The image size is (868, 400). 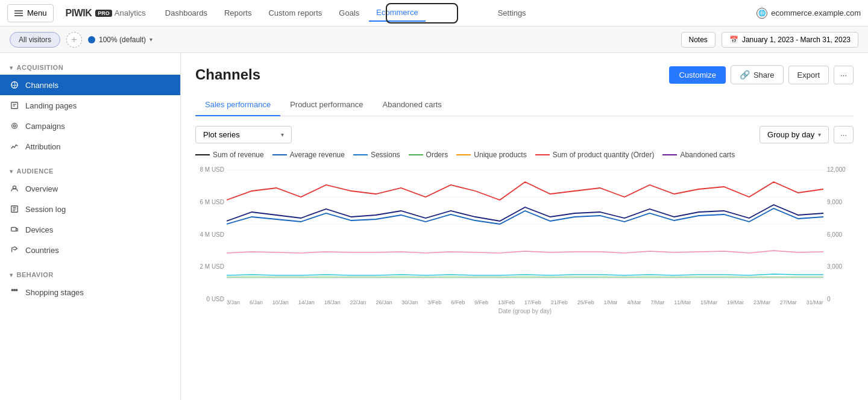 What do you see at coordinates (104, 13) in the screenshot?
I see `logo-pro-badge: PRO` at bounding box center [104, 13].